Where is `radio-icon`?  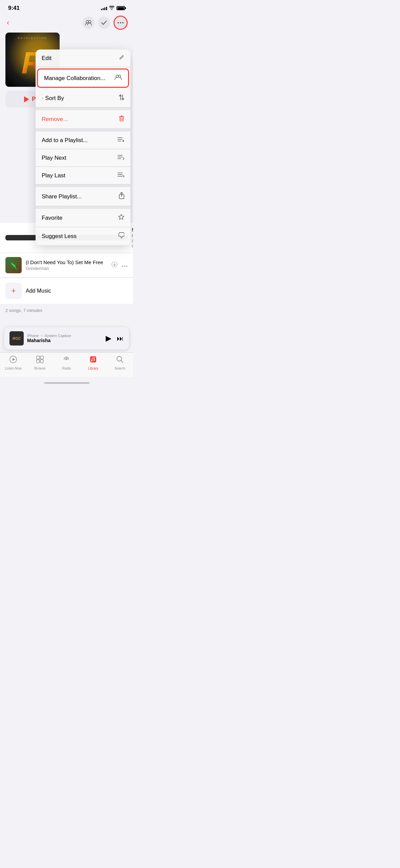
radio-icon is located at coordinates (66, 360).